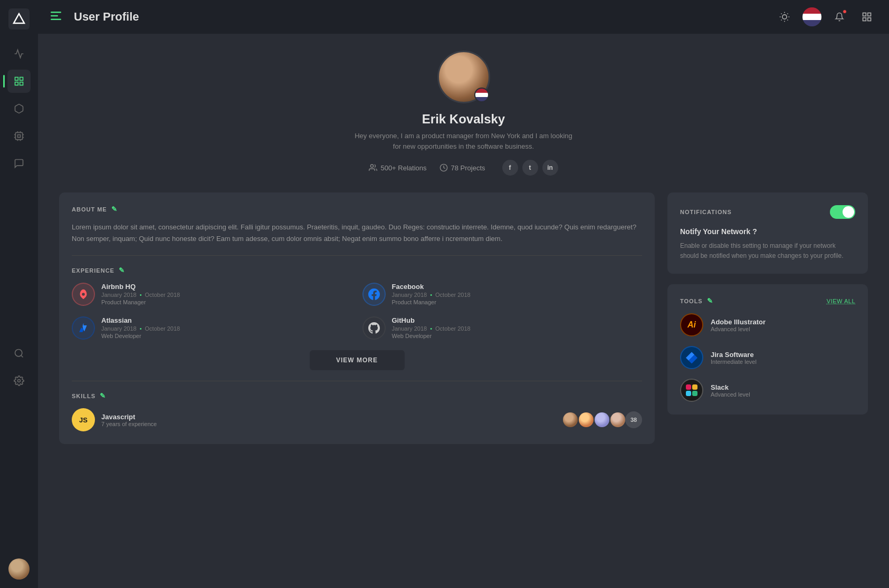 This screenshot has width=889, height=588. What do you see at coordinates (463, 168) in the screenshot?
I see `profile-stats: 500+ Relations 78 Projects f t in` at bounding box center [463, 168].